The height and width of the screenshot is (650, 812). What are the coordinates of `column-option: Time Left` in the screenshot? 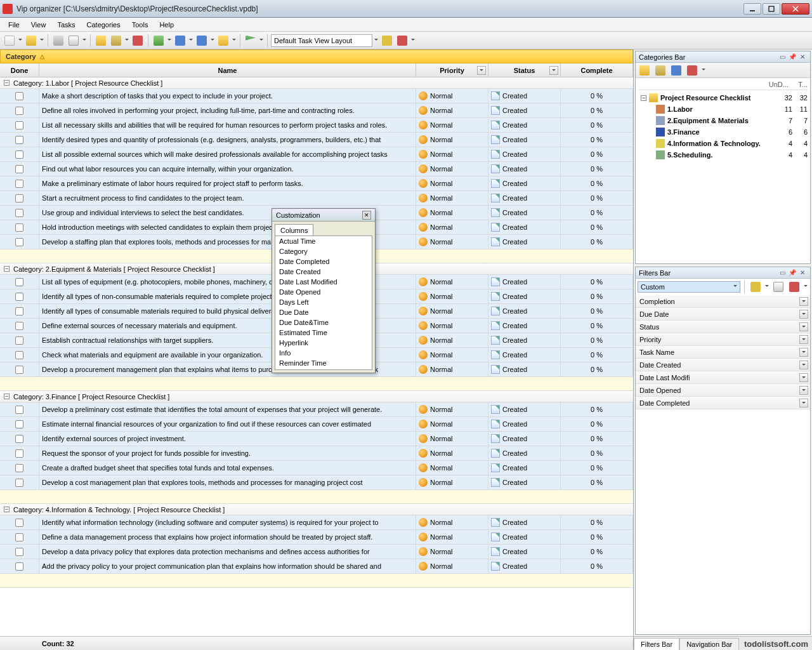 It's located at (324, 369).